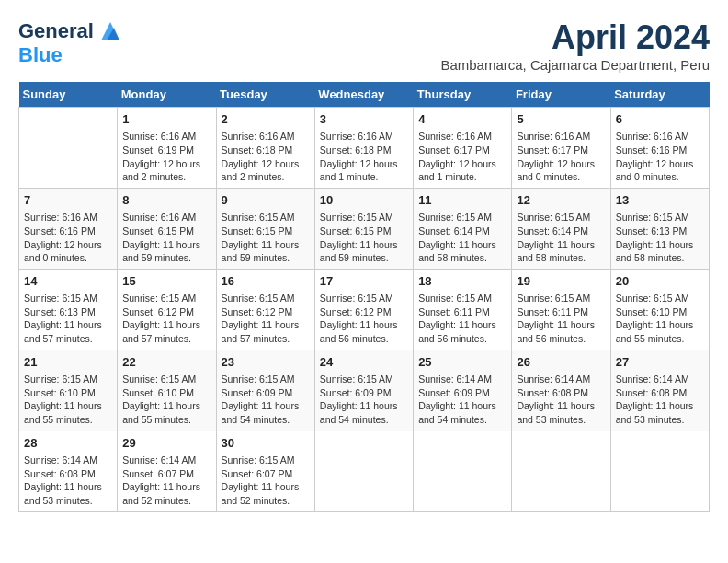 This screenshot has height=563, width=728. I want to click on day-number: 4, so click(462, 120).